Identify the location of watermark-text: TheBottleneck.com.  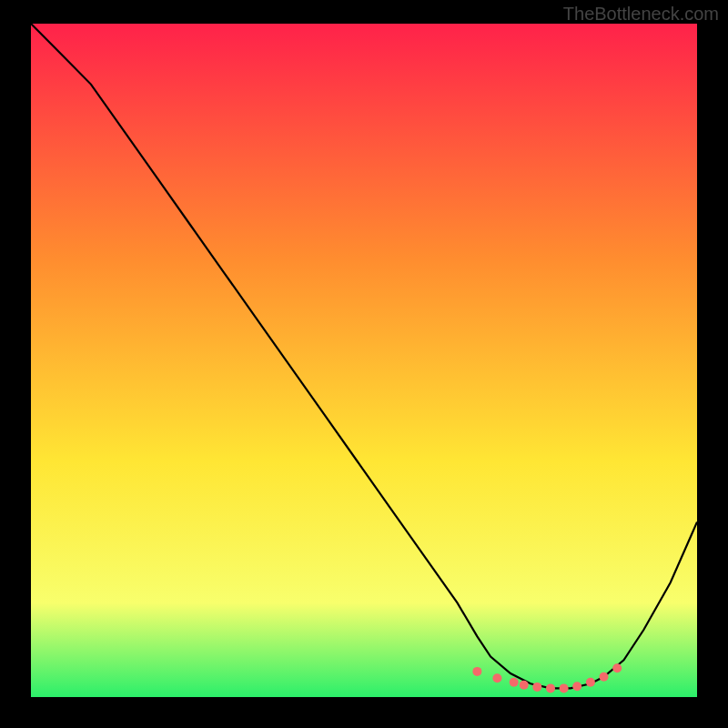
(641, 15).